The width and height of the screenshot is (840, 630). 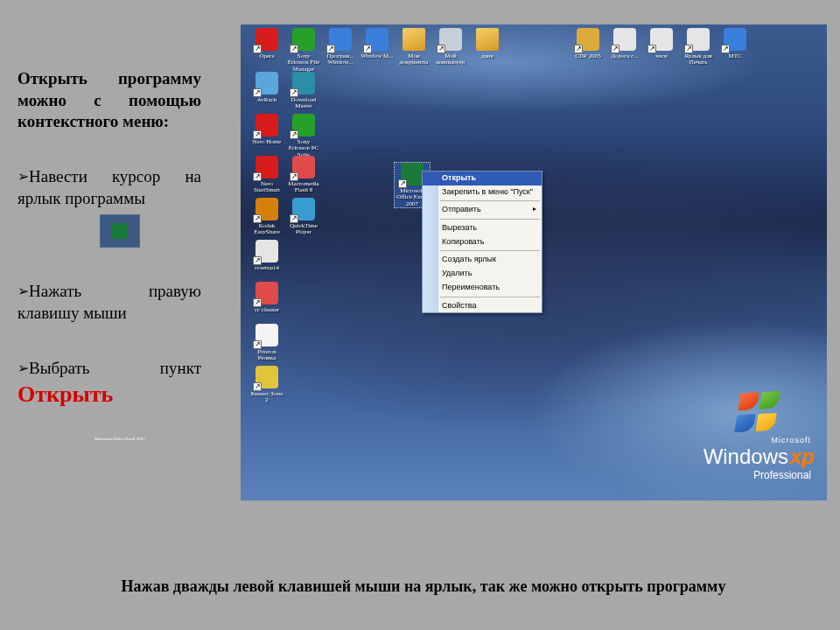 What do you see at coordinates (304, 187) in the screenshot?
I see `desktop-icon-label: Macromedia Flash 8` at bounding box center [304, 187].